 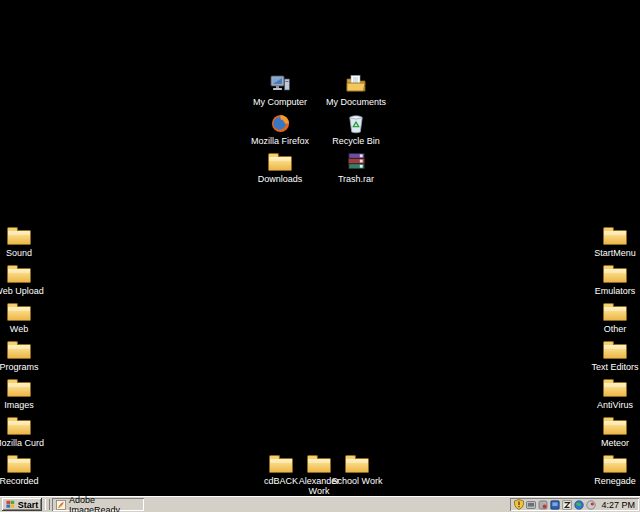 I want to click on desktop-icon-recorded: Recorded, so click(x=26, y=469).